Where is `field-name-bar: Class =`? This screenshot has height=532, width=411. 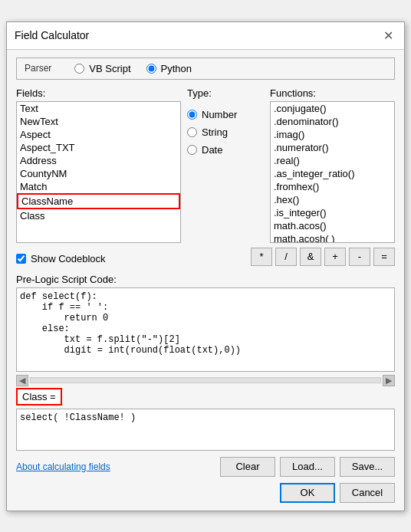
field-name-bar: Class = is located at coordinates (39, 397).